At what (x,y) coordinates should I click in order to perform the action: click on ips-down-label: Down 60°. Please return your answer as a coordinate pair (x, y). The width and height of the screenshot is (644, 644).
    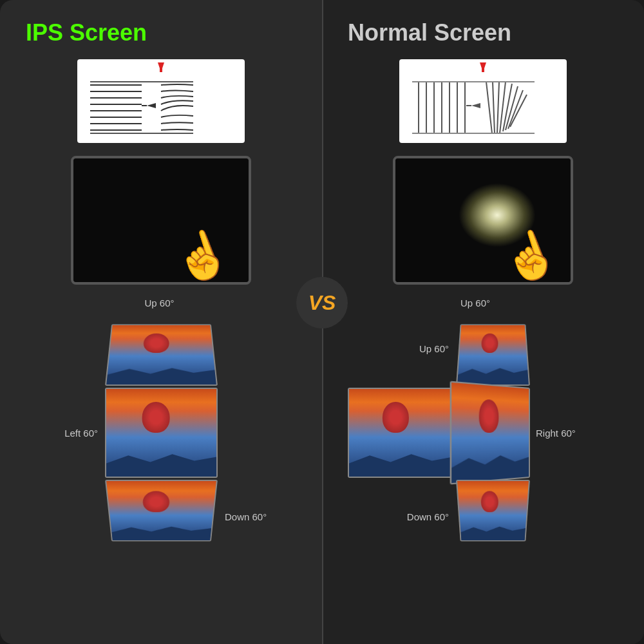
    Looking at the image, I should click on (260, 516).